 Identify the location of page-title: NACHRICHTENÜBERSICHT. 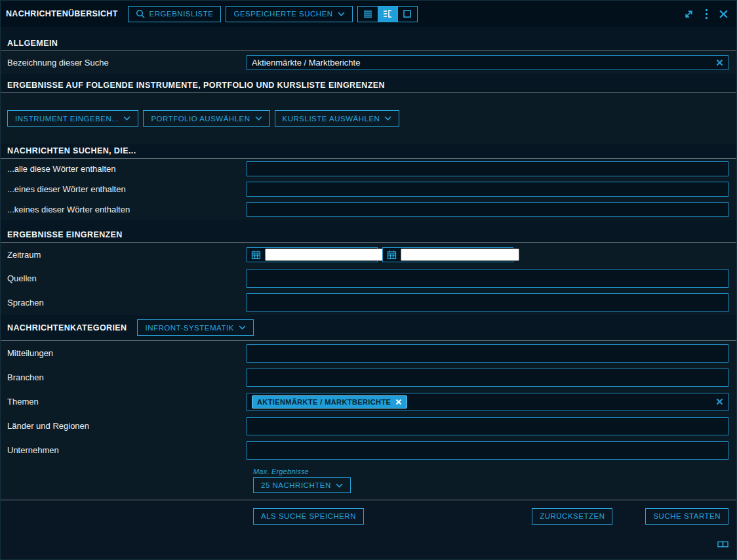
(62, 14).